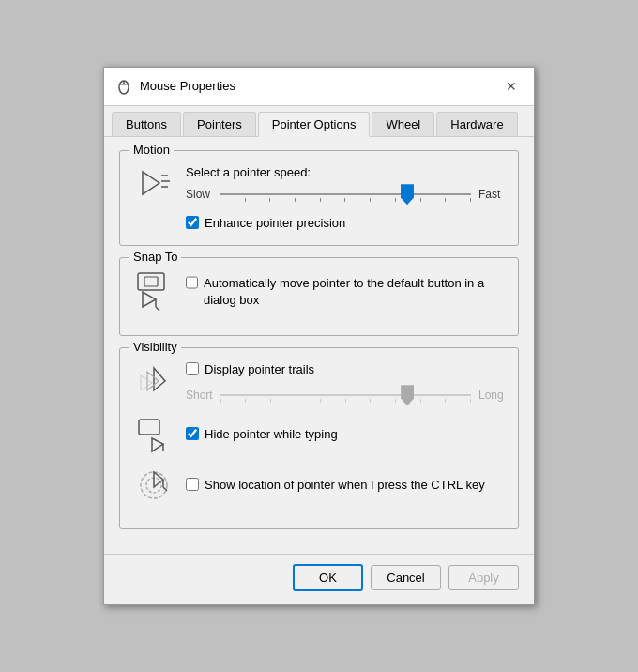  What do you see at coordinates (345, 485) in the screenshot?
I see `show-location-checkbox-row: Show location of pointer when I press th…` at bounding box center [345, 485].